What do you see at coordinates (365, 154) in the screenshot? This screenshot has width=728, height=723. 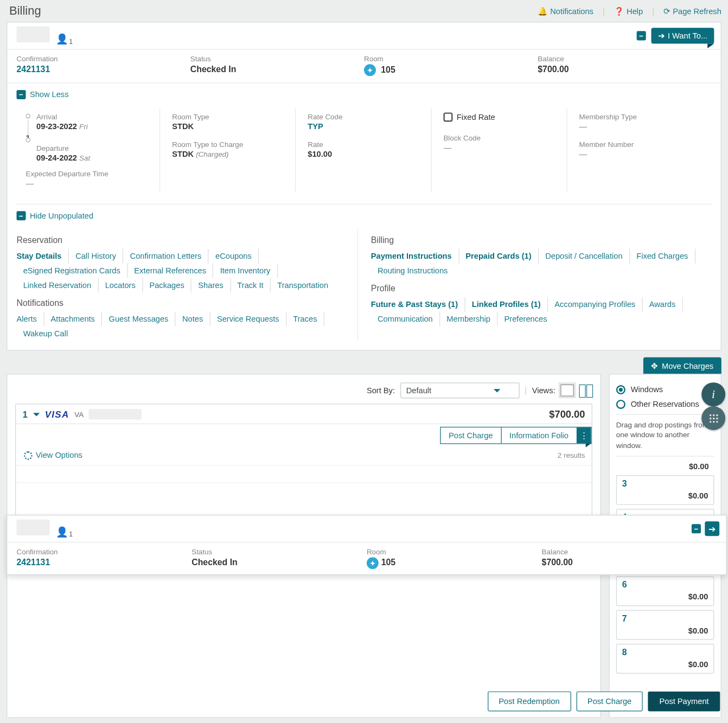 I see `rate-value: $10.00` at bounding box center [365, 154].